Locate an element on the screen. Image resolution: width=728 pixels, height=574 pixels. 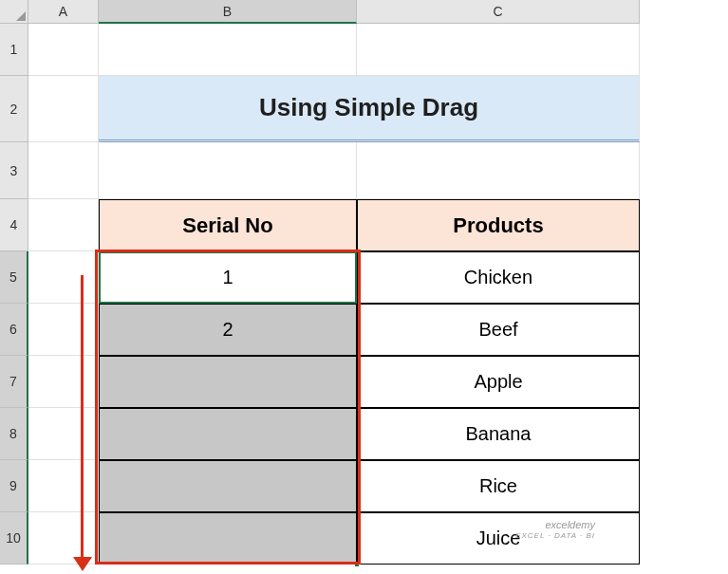
row-header-2: 2 is located at coordinates (14, 109).